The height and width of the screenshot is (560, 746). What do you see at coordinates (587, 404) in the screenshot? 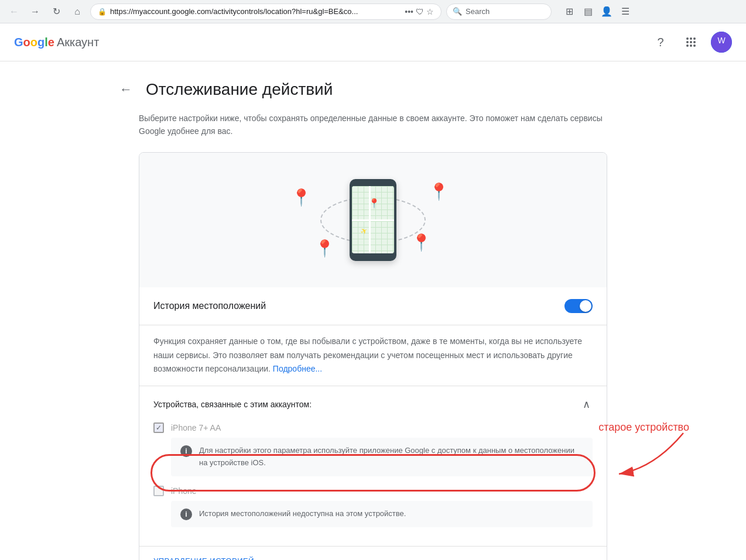
I see `devices-collapse-button: ∧` at bounding box center [587, 404].